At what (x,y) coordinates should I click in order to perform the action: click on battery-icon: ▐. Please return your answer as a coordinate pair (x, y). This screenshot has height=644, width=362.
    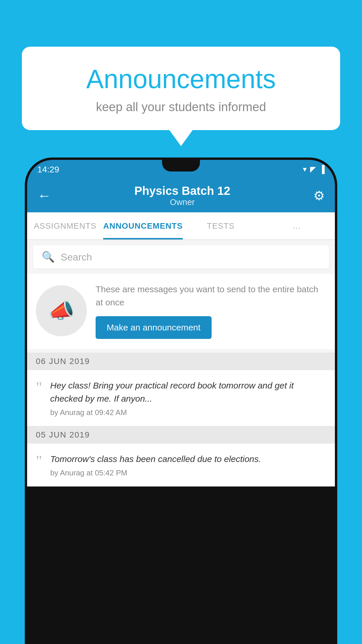
    Looking at the image, I should click on (322, 169).